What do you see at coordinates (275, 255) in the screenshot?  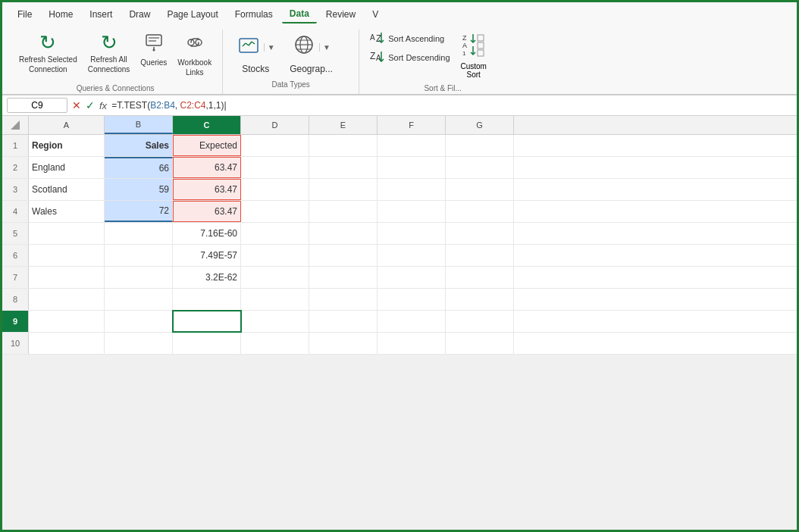 I see `cell-d6` at bounding box center [275, 255].